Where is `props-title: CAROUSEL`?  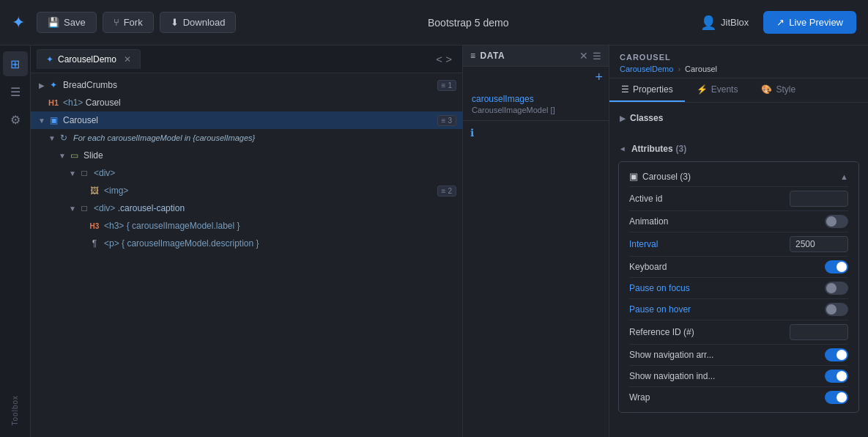
props-title: CAROUSEL is located at coordinates (738, 57).